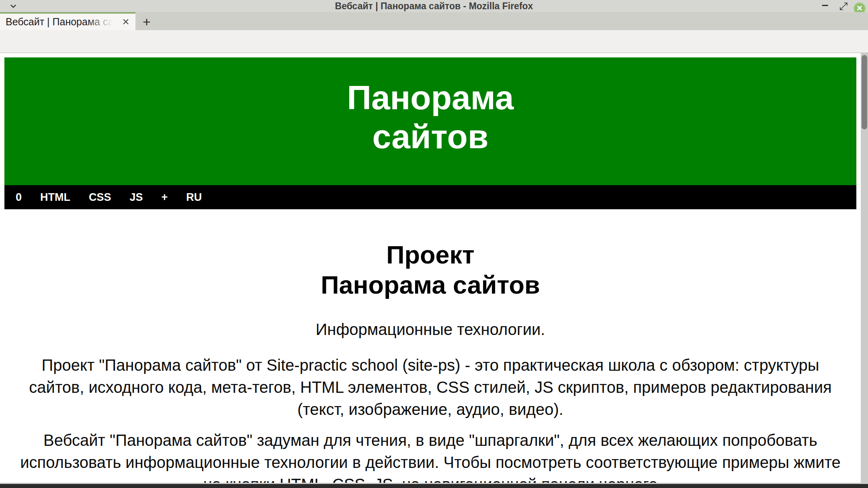  I want to click on navigation-toolbar: file:///home/user/Рабочий стол/0/site-ps…, so click(434, 42).